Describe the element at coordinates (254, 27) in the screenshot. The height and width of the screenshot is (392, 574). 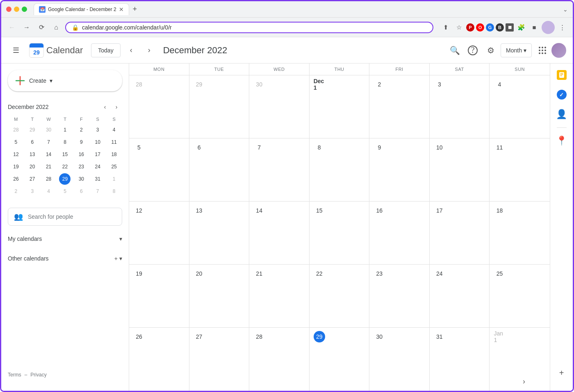
I see `address-bar-input` at that location.